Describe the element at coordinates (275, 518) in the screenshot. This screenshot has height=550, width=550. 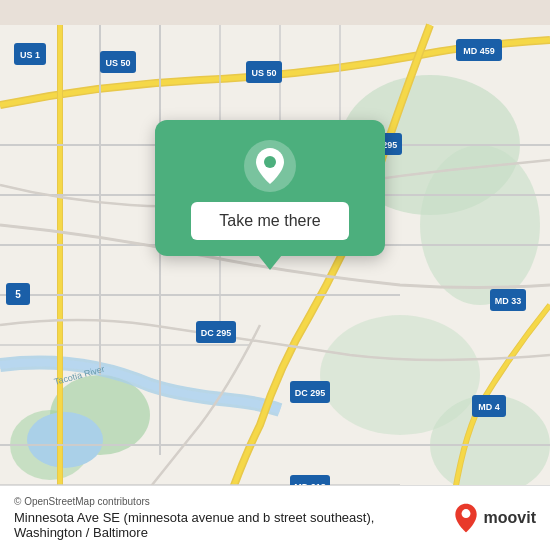
I see `bottom-bar: © OpenStreetMap contributors Minnesota A…` at that location.